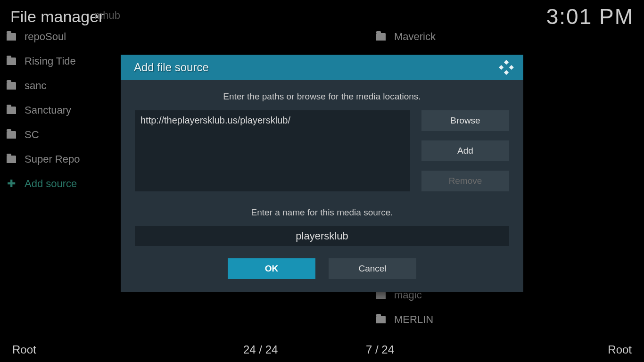 This screenshot has width=644, height=362. Describe the element at coordinates (272, 151) in the screenshot. I see `path-input: http://theplayersklub.us/playersklub/` at that location.